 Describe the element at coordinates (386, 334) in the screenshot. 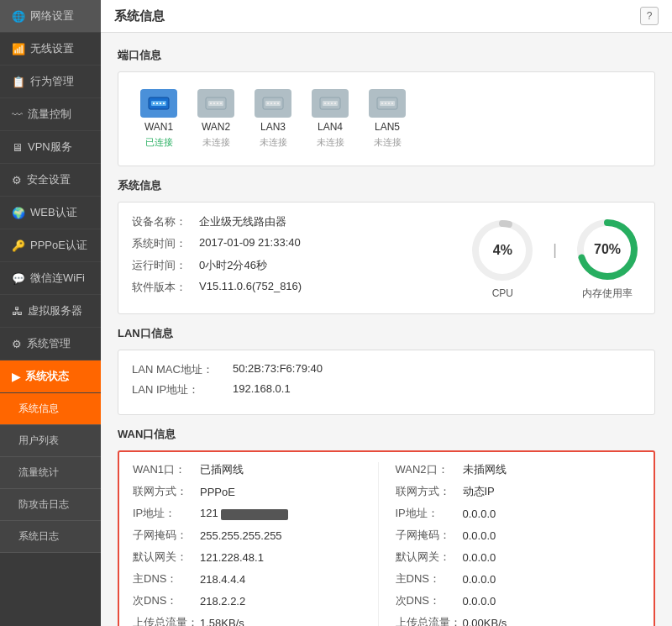

I see `lan-section-title: LAN口信息` at that location.